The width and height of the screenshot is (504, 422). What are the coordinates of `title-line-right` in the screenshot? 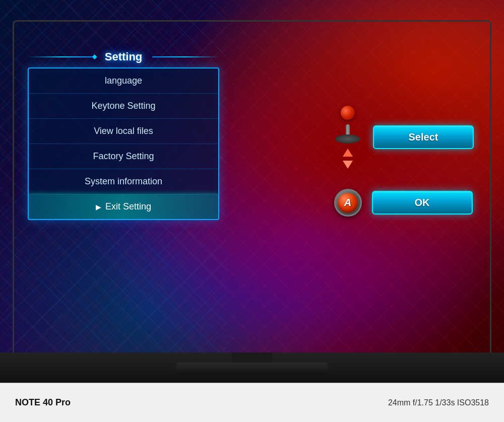 It's located at (185, 57).